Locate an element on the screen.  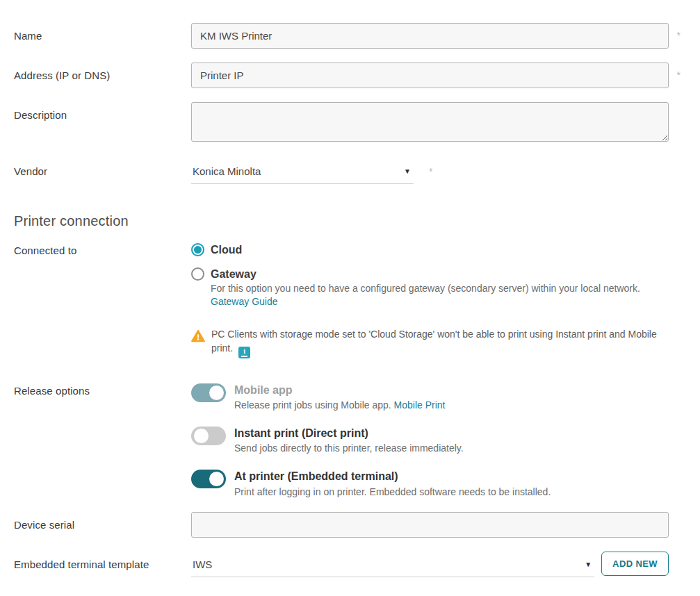
description-textarea is located at coordinates (430, 122).